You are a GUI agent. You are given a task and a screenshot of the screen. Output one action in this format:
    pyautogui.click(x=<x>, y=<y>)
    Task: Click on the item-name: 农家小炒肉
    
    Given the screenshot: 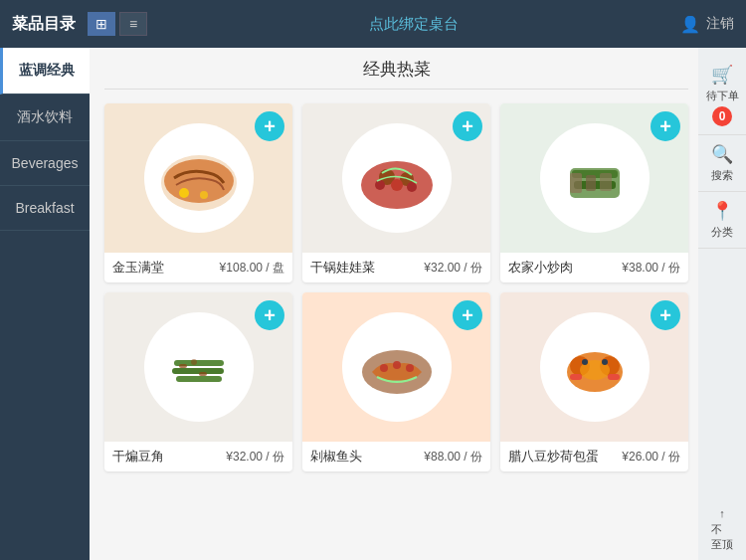 What is the action you would take?
    pyautogui.click(x=541, y=268)
    